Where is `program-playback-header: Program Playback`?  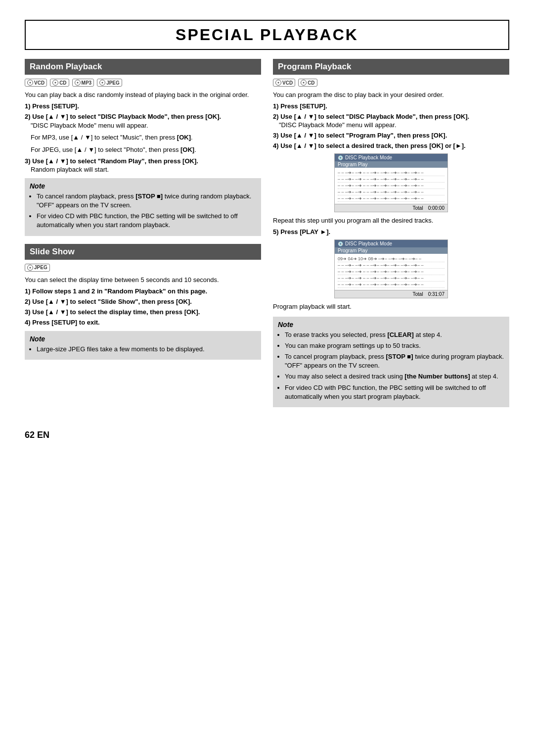
program-playback-header: Program Playback is located at coordinates (391, 67).